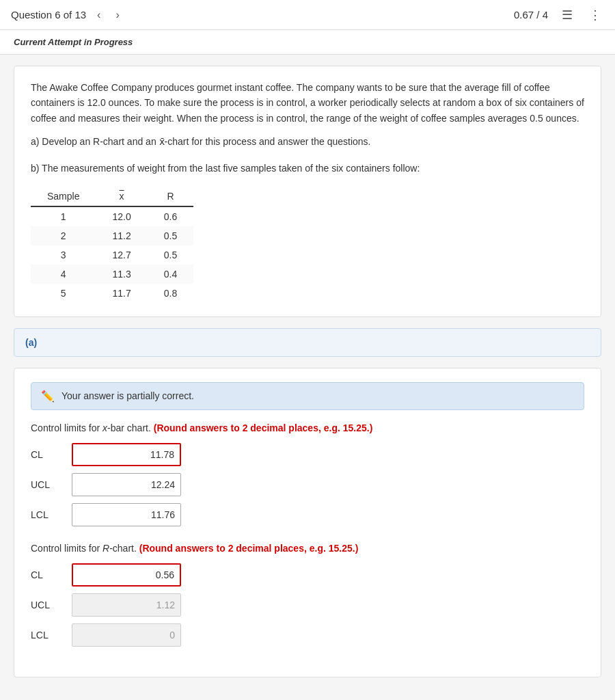 This screenshot has width=615, height=700. I want to click on cell-xbar: 12.0, so click(122, 216).